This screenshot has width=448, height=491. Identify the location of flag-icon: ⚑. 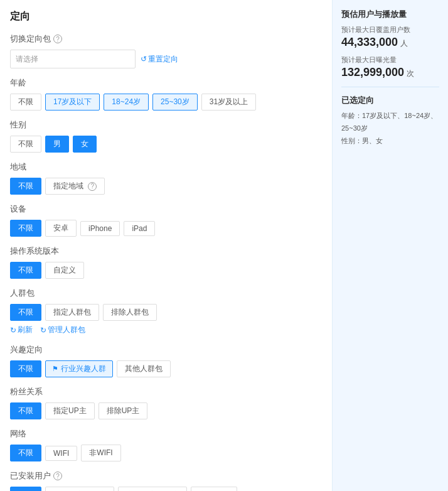
(55, 369).